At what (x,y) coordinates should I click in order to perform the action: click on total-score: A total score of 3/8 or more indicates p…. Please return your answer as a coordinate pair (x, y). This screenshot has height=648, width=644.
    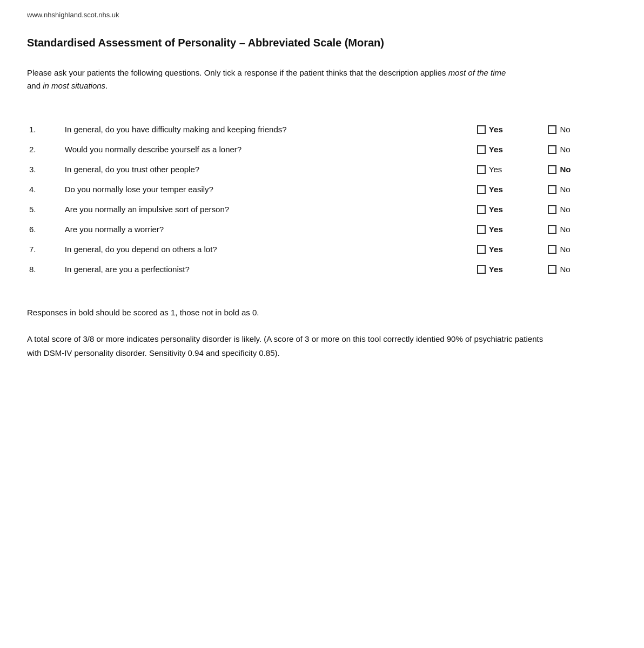
    Looking at the image, I should click on (286, 346).